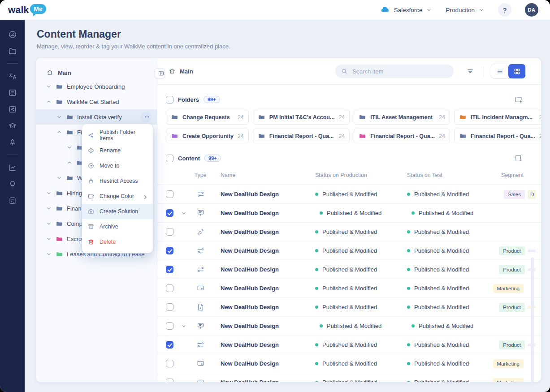  I want to click on dashboard-icon, so click(13, 34).